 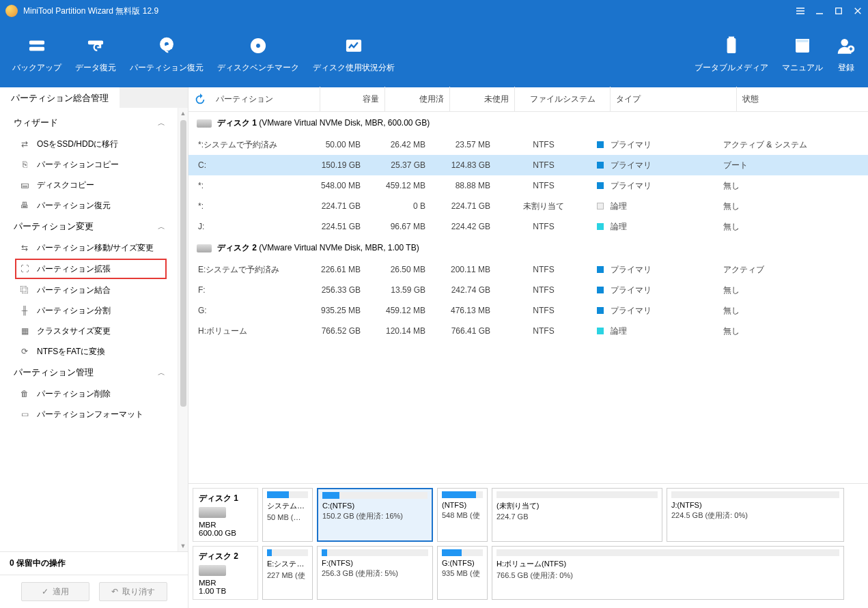 What do you see at coordinates (354, 46) in the screenshot?
I see `usage-icon` at bounding box center [354, 46].